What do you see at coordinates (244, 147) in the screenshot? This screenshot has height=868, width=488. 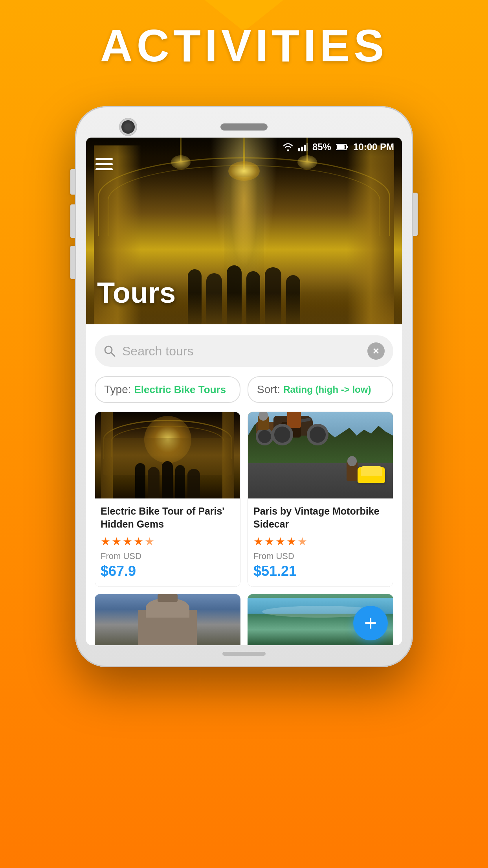 I see `status-bar: 85% 10:00 PM` at bounding box center [244, 147].